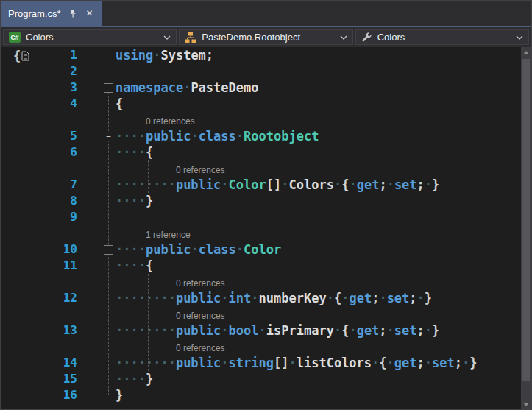 This screenshot has width=532, height=410. I want to click on code-token: numberKey, so click(293, 298).